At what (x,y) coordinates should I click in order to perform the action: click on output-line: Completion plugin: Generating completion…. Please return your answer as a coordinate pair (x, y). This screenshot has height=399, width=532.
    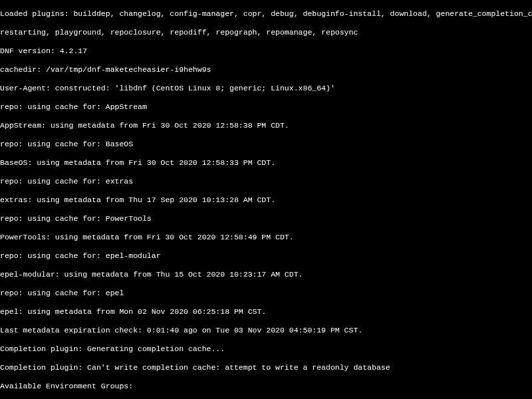
    Looking at the image, I should click on (266, 349).